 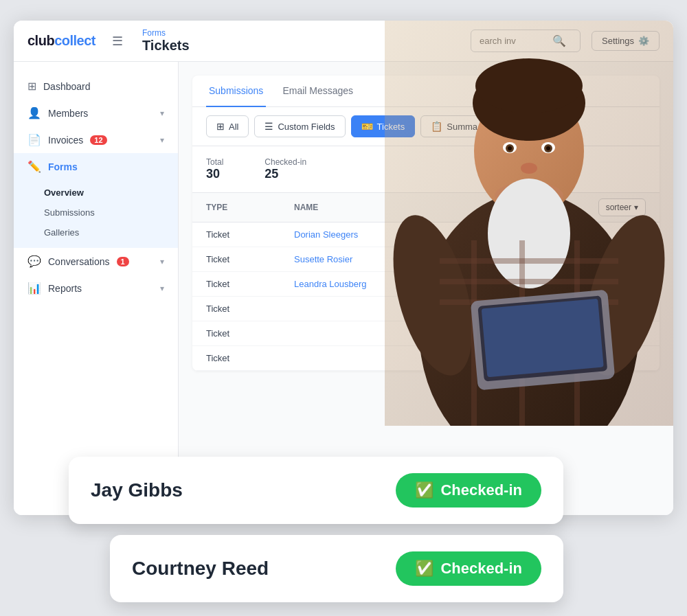 I want to click on checkin-status-2: Checked-in, so click(x=481, y=569).